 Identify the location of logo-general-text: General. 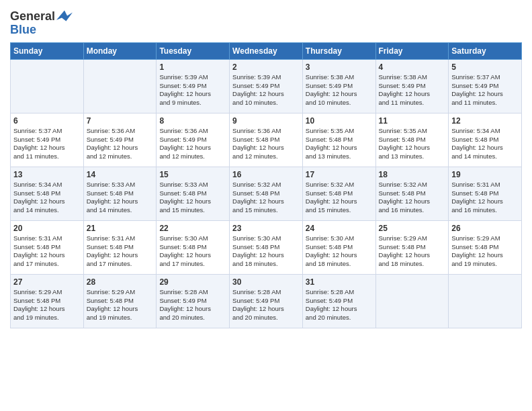
(32, 17).